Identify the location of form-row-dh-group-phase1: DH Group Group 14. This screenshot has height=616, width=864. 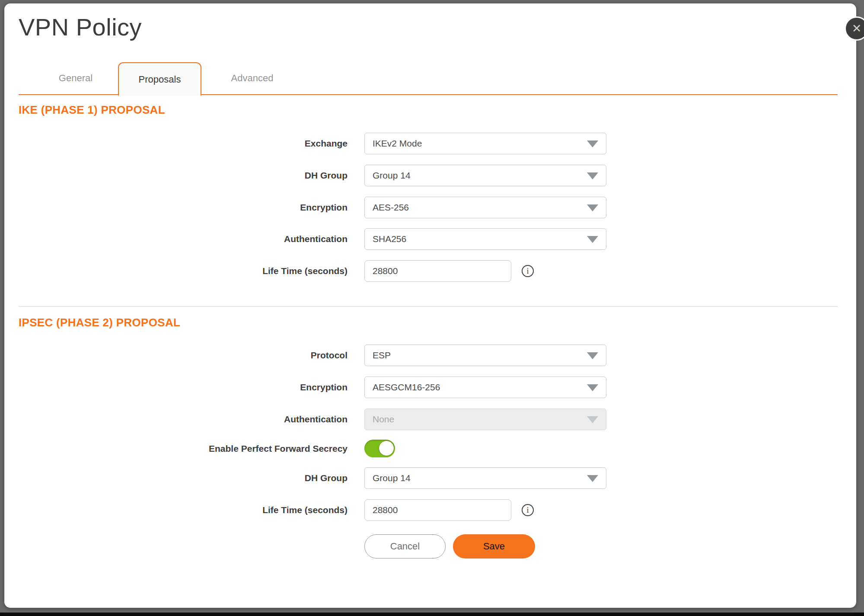
(430, 176).